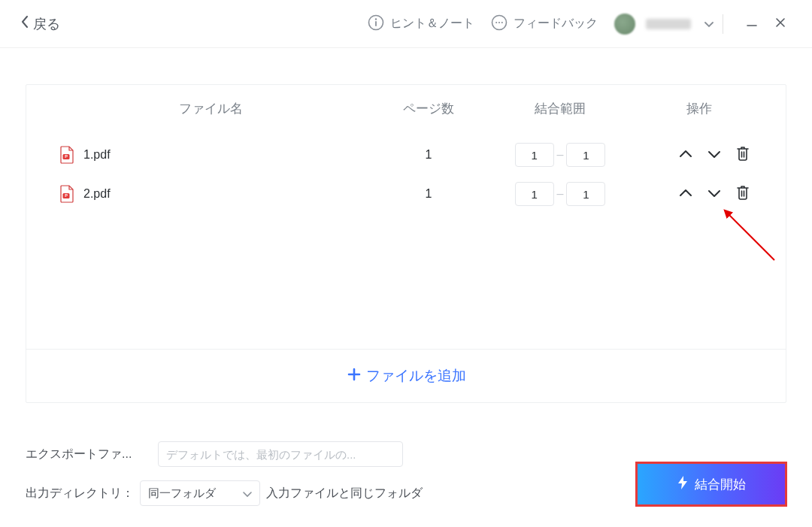  What do you see at coordinates (47, 24) in the screenshot?
I see `back-label: 戻る` at bounding box center [47, 24].